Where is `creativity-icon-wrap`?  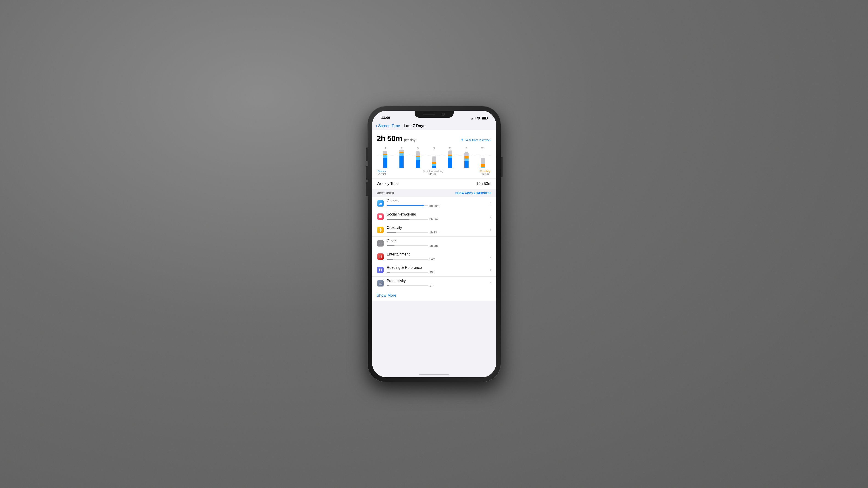
creativity-icon-wrap is located at coordinates (380, 230).